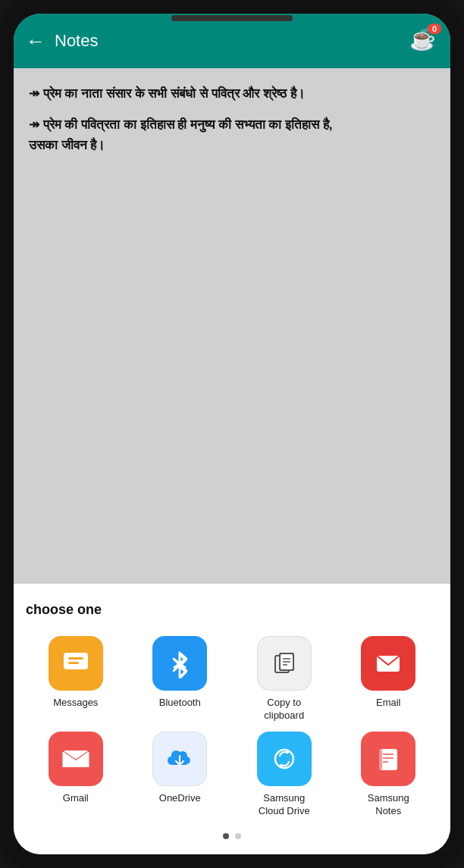 The height and width of the screenshot is (868, 464). I want to click on dot-inactive, so click(238, 836).